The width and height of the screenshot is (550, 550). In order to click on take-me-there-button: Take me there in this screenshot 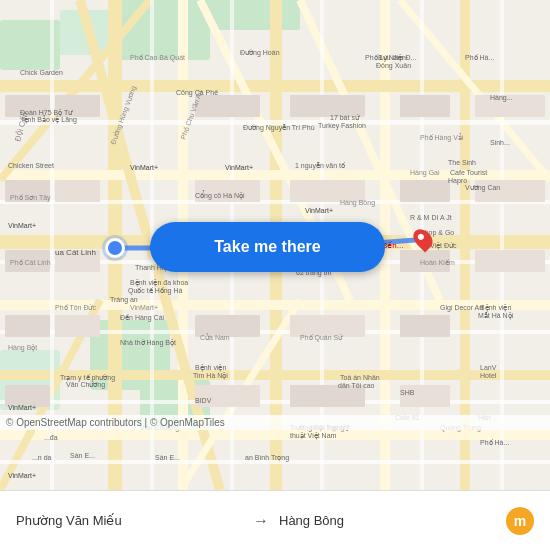, I will do `click(268, 247)`.